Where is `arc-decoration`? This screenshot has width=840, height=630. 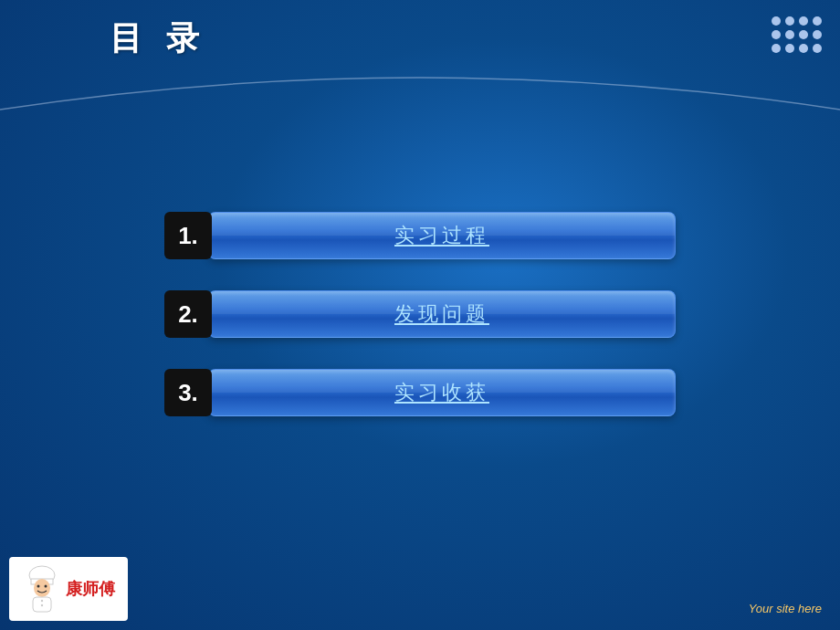 arc-decoration is located at coordinates (420, 91).